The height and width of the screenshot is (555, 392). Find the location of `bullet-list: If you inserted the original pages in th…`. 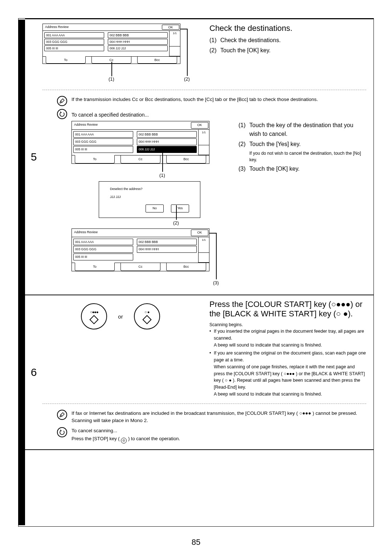

bullet-list: If you inserted the original pages in th… is located at coordinates (288, 363).